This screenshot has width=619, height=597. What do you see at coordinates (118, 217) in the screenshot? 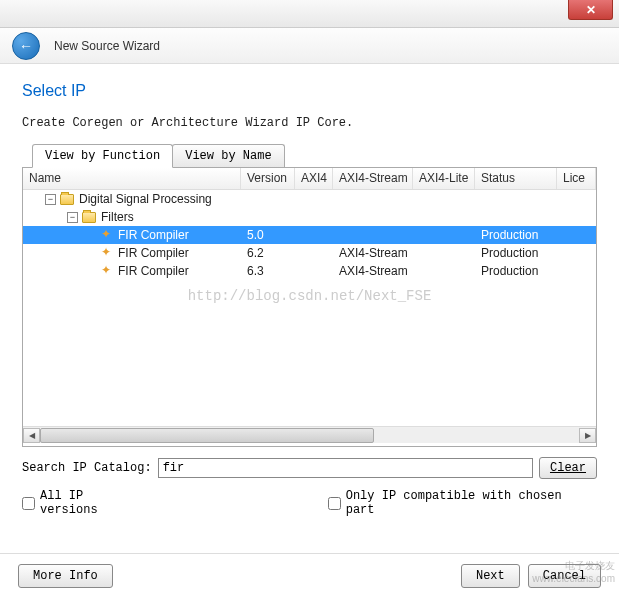
I see `group-label: Filters` at bounding box center [118, 217].